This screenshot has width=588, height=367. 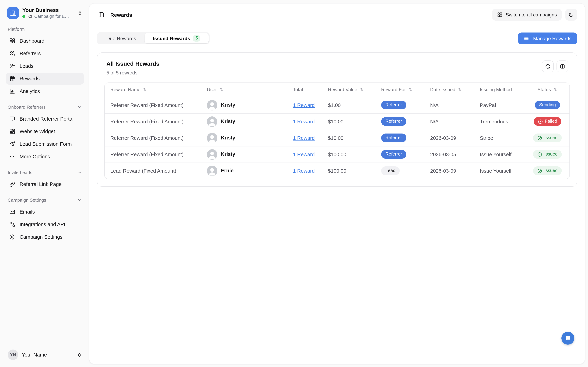 I want to click on sidebar-item-rewards: Rewards, so click(x=45, y=79).